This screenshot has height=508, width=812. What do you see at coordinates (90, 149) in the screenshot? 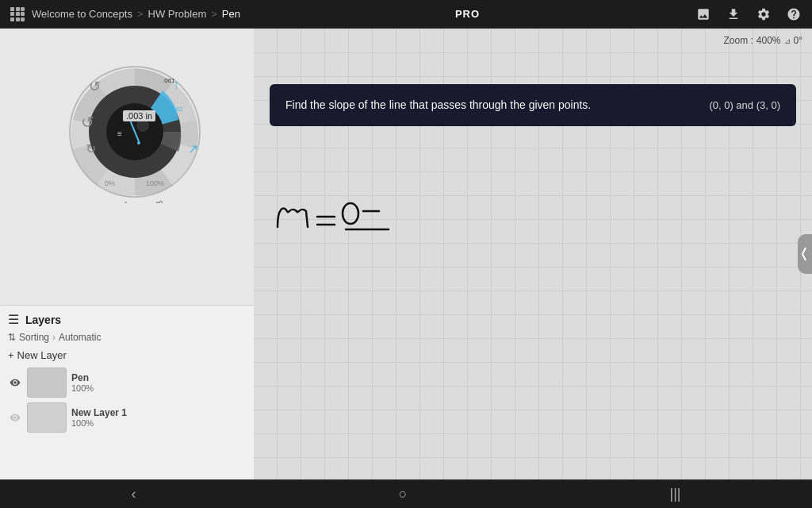
I see `redo-icon: ↻` at bounding box center [90, 149].